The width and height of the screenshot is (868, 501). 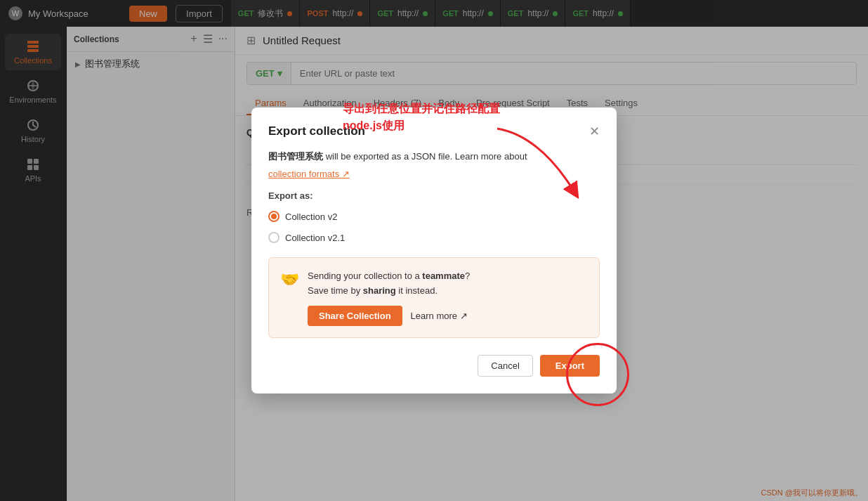 What do you see at coordinates (289, 280) in the screenshot?
I see `share-icon: 🤝` at bounding box center [289, 280].